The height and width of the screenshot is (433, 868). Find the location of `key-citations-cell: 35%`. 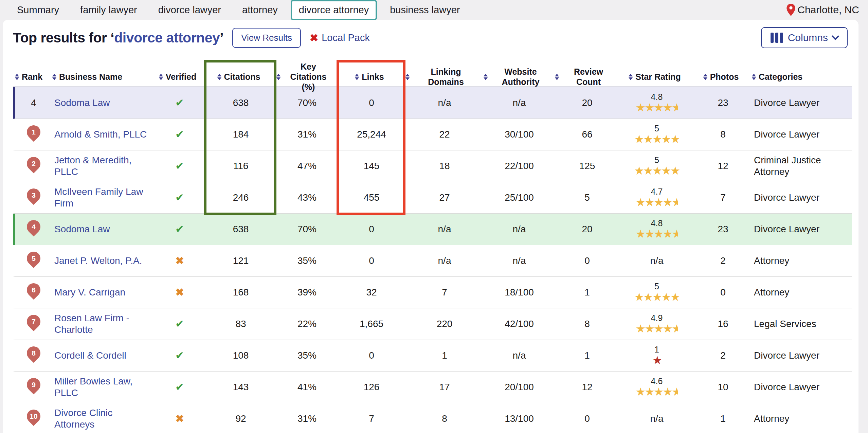

key-citations-cell: 35% is located at coordinates (307, 356).